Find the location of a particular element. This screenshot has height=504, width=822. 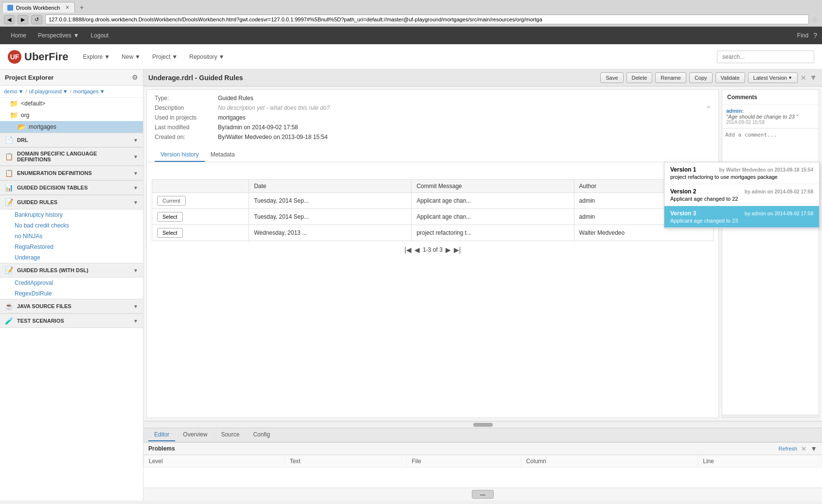

save-button: Save is located at coordinates (612, 78).